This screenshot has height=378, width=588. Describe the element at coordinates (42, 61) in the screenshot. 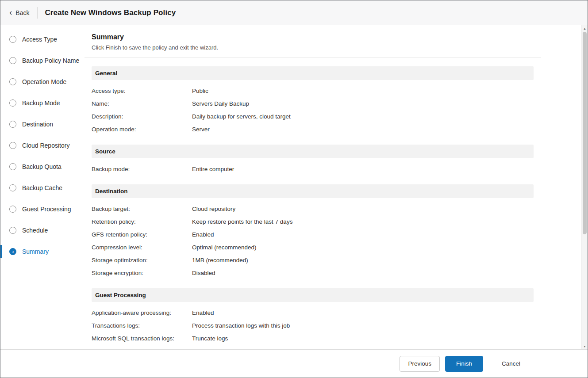

I see `sidebar-step-backup-policy-name: Backup Policy Name` at that location.